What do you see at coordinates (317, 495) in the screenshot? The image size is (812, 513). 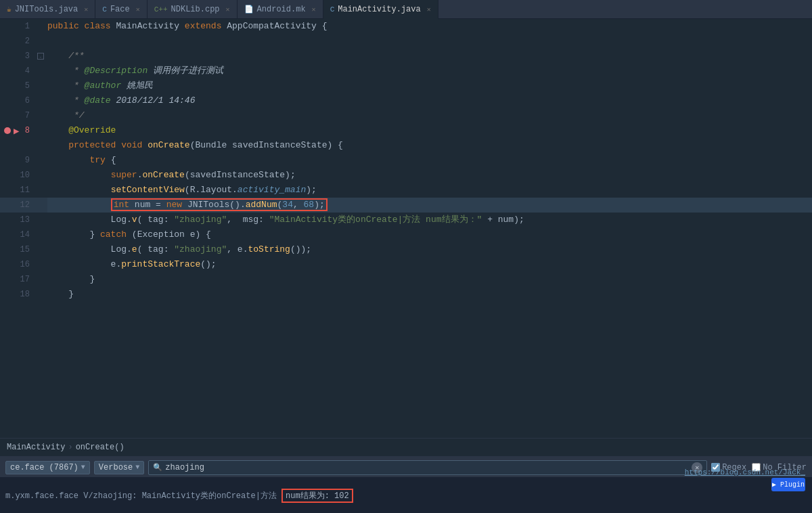 I see `log-result-box: num结果为: 102` at bounding box center [317, 495].